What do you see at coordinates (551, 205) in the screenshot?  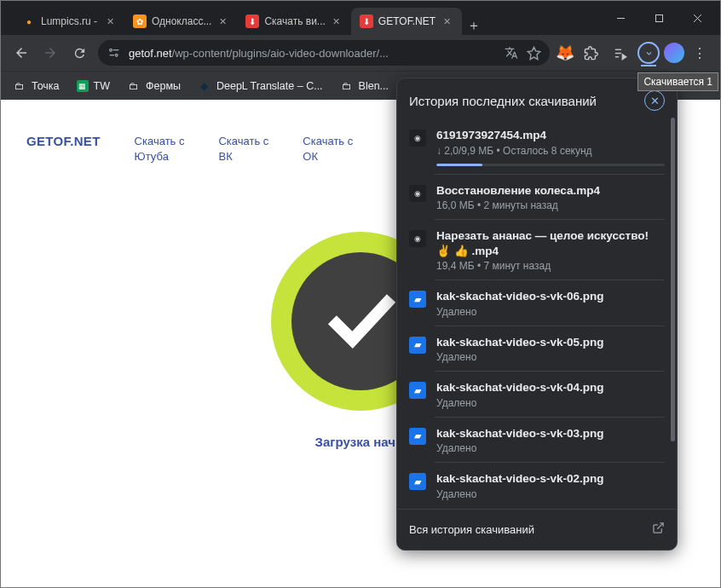 I see `download-meta: 16,0 МБ • 2 минуты назад` at bounding box center [551, 205].